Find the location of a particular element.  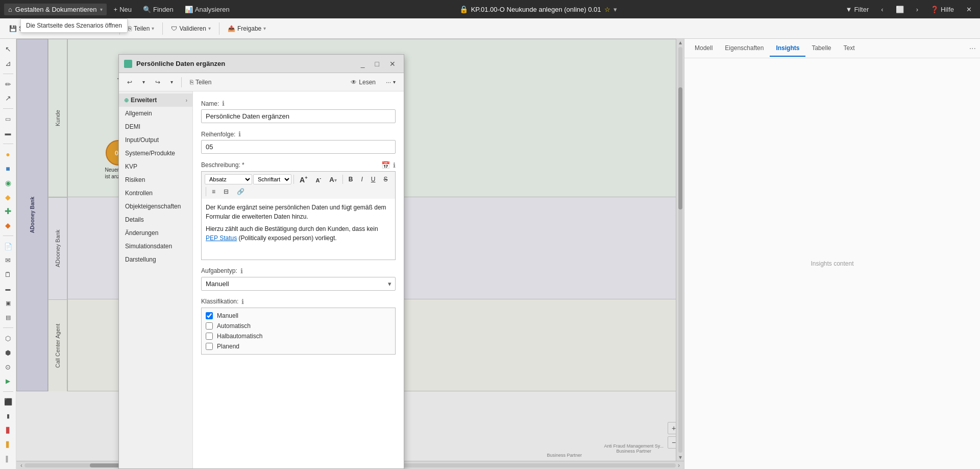

underline-button: U is located at coordinates (374, 179).